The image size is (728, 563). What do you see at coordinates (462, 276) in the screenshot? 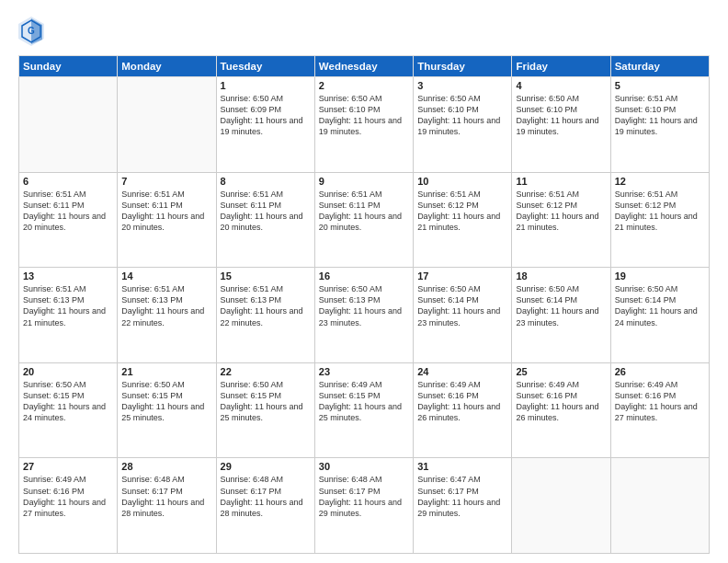
I see `day-number: 17` at bounding box center [462, 276].